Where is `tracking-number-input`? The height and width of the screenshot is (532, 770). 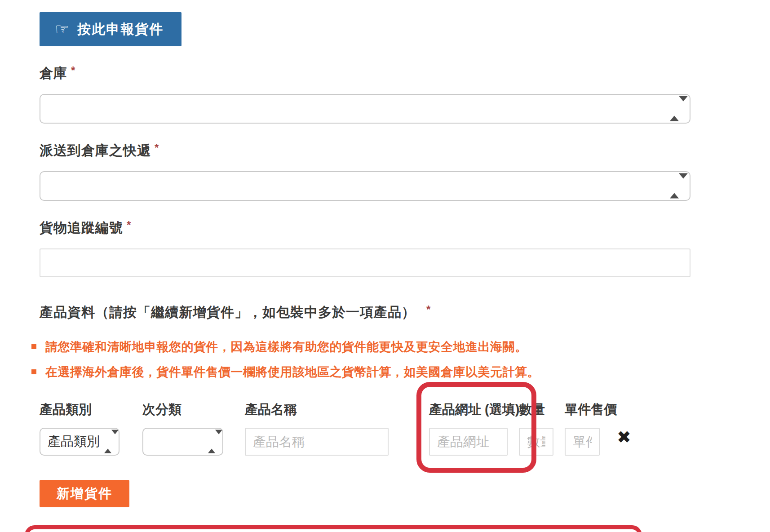
tracking-number-input is located at coordinates (365, 263).